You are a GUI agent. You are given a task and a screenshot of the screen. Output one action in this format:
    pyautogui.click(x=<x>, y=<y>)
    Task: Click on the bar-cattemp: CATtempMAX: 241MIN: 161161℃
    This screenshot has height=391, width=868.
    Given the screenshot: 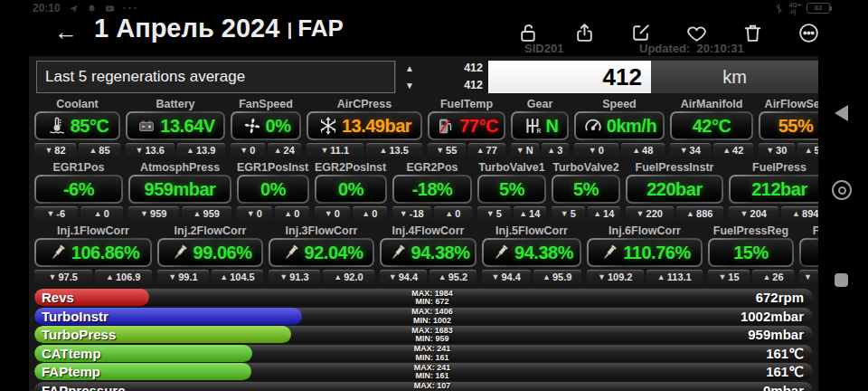 What is the action you would take?
    pyautogui.click(x=423, y=353)
    